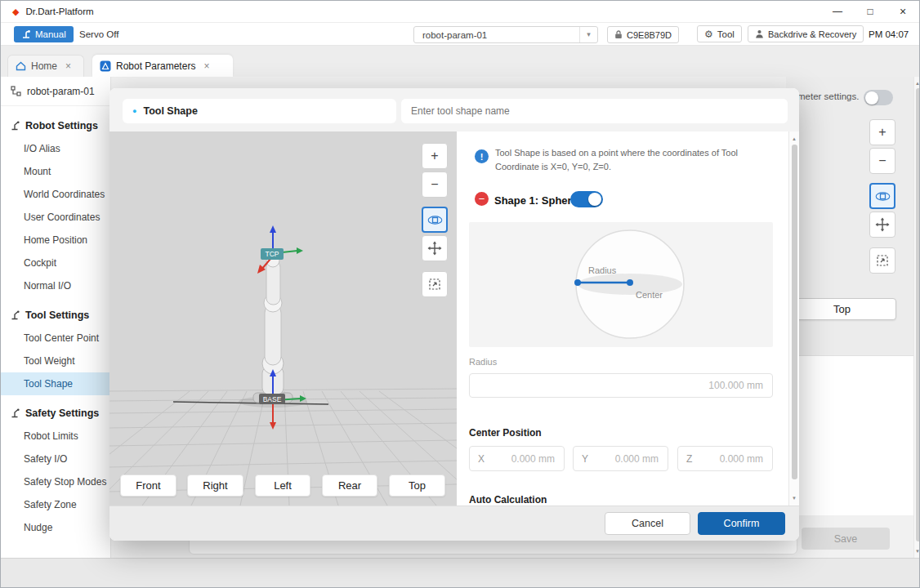 This screenshot has width=920, height=588. I want to click on sidebar-section-safety-settings: Safety Settings, so click(56, 413).